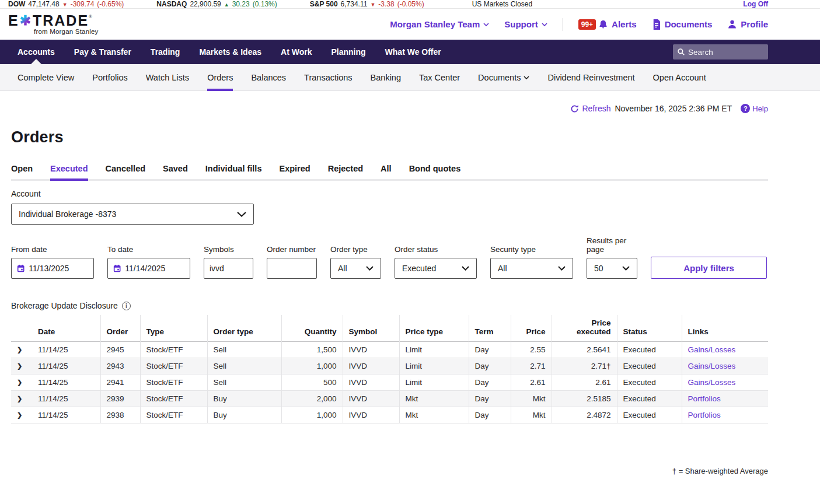 The image size is (820, 504). Describe the element at coordinates (175, 172) in the screenshot. I see `tab-saved: Saved` at that location.